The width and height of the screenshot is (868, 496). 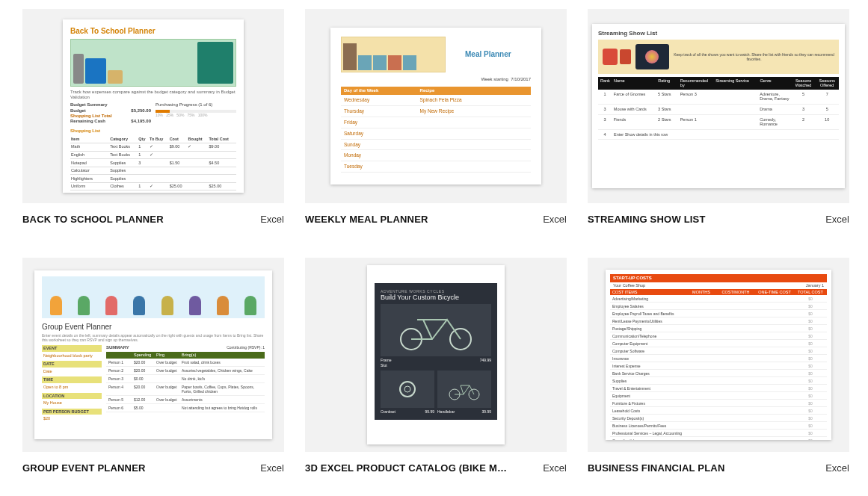 I want to click on caption: BACK TO SCHOOL PLANNER Excel, so click(x=153, y=220).